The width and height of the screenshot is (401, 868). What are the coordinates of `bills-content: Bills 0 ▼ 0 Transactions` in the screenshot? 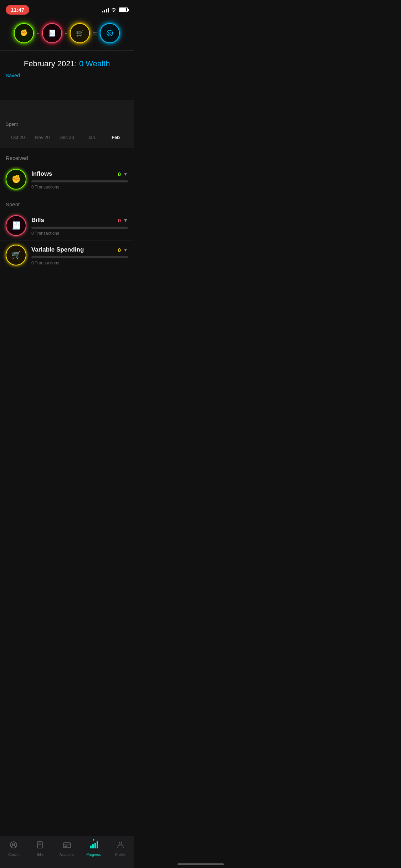 It's located at (80, 226).